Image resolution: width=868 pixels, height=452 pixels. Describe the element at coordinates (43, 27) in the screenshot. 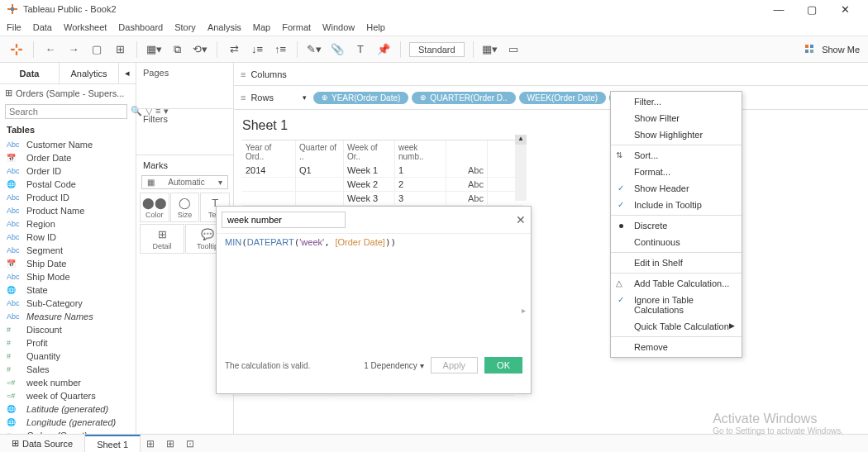

I see `menu-data: Data` at that location.